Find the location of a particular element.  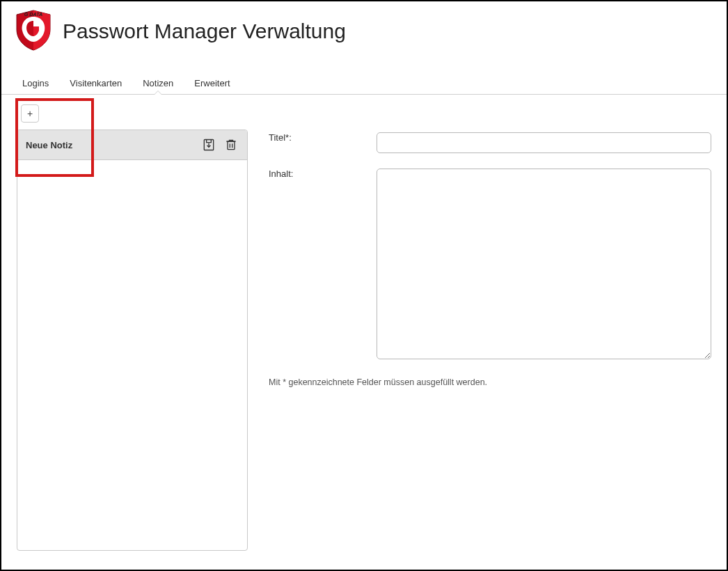

tab-bar: Logins Visitenkarten Notizen Erweitert is located at coordinates (364, 84).